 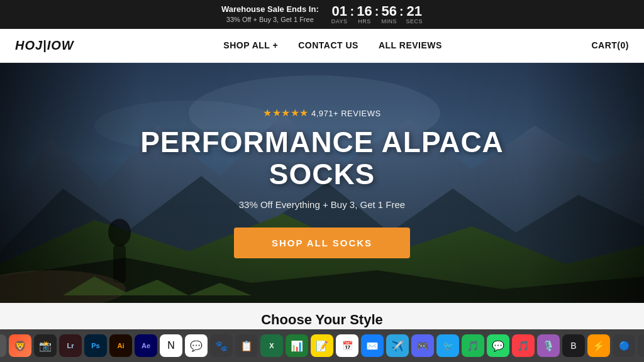 I want to click on dock-icon-twitter: 🐦, so click(x=448, y=346).